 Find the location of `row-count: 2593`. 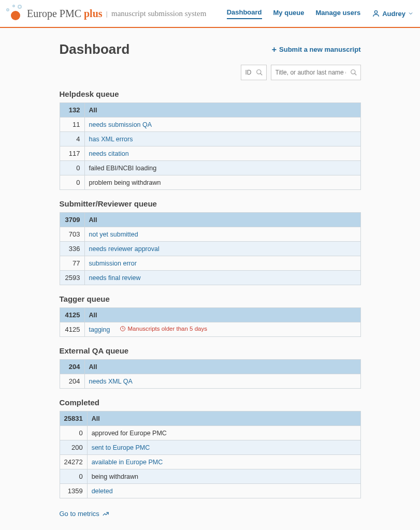

row-count: 2593 is located at coordinates (72, 278).